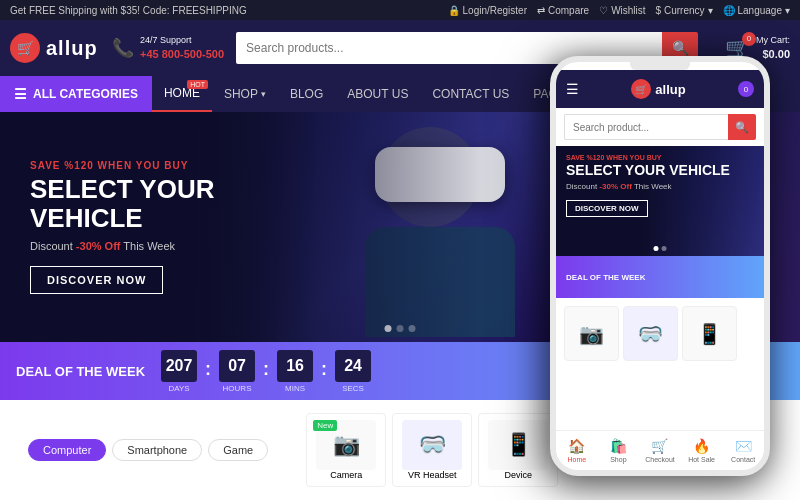 Image resolution: width=800 pixels, height=500 pixels. I want to click on nav-contact: CONTACT US, so click(470, 94).